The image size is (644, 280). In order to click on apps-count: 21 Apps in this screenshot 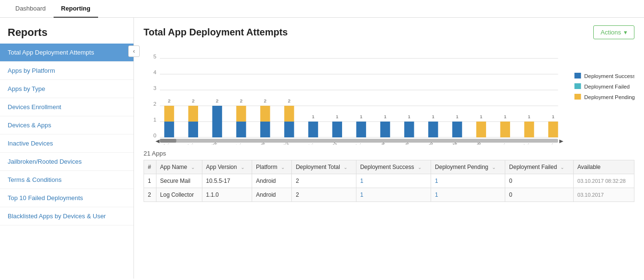, I will do `click(389, 153)`.